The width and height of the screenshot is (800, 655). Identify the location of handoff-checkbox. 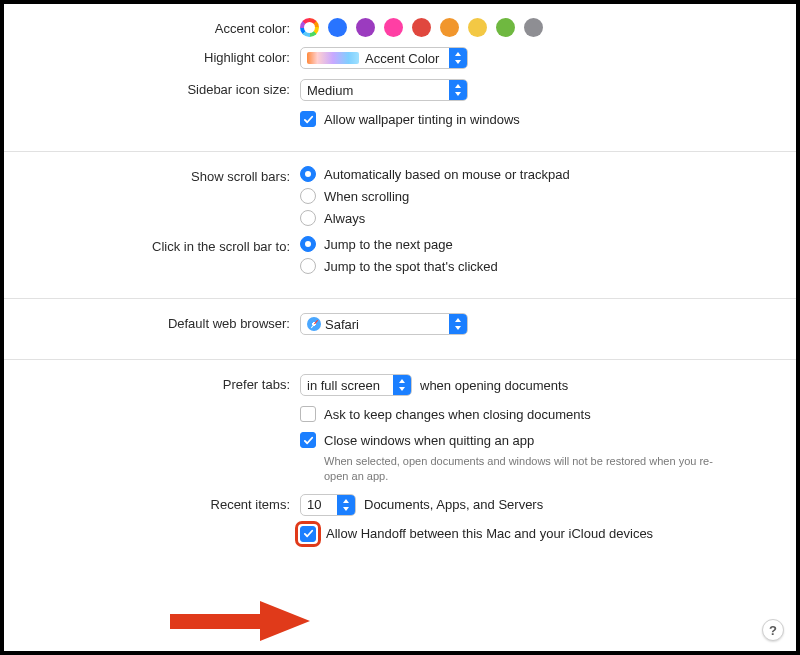
(308, 534).